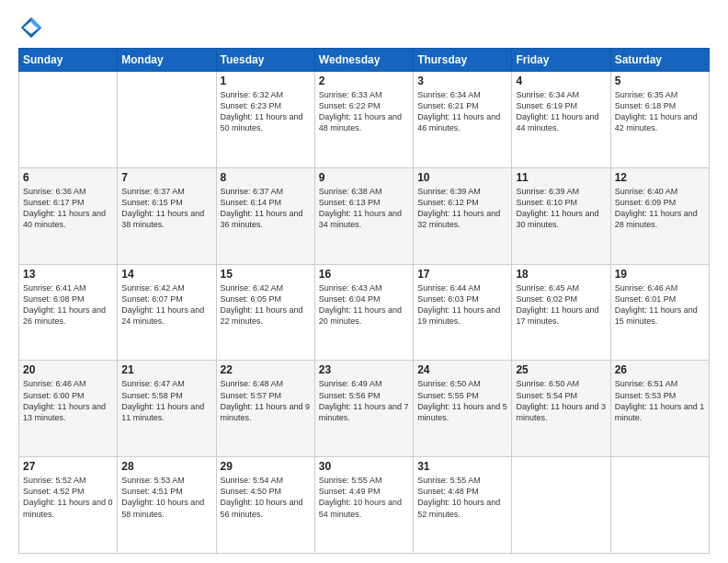 Image resolution: width=728 pixels, height=563 pixels. I want to click on day-number: 31, so click(462, 466).